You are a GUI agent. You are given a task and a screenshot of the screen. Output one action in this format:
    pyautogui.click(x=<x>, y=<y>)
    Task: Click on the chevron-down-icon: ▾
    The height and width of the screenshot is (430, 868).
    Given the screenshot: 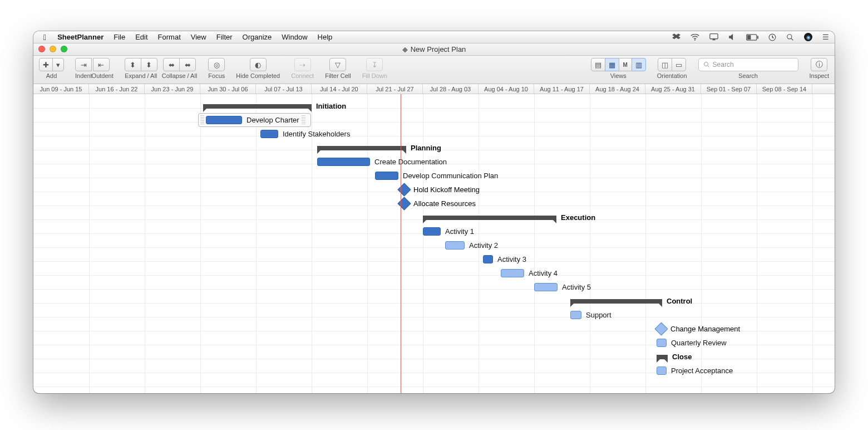 What is the action you would take?
    pyautogui.click(x=58, y=65)
    